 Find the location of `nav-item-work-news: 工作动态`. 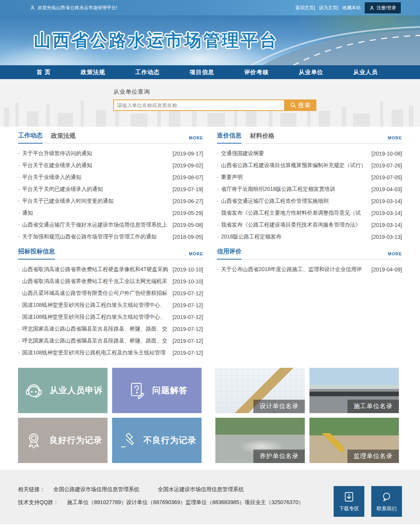

nav-item-work-news: 工作动态 is located at coordinates (147, 72).